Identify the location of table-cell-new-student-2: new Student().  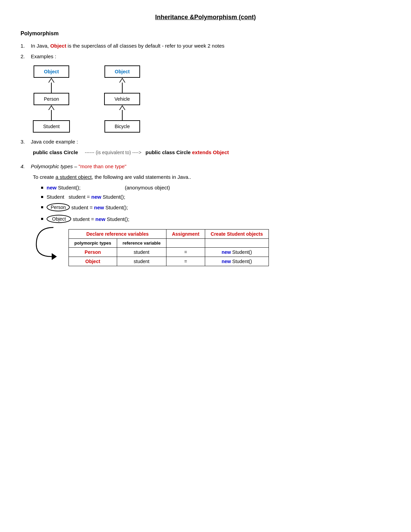
(237, 262).